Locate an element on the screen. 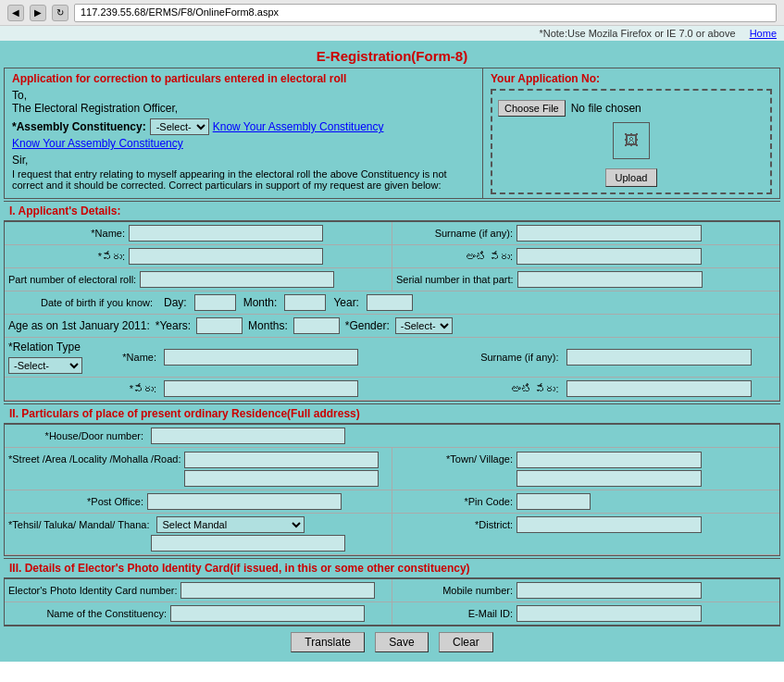 The image size is (784, 682). assembly-select: -Select- is located at coordinates (180, 127).